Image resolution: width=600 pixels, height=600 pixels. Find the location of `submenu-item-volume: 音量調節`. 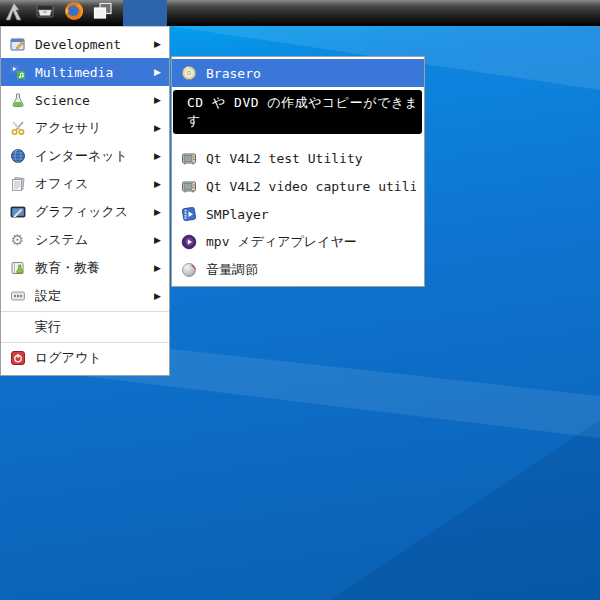

submenu-item-volume: 音量調節 is located at coordinates (298, 270).